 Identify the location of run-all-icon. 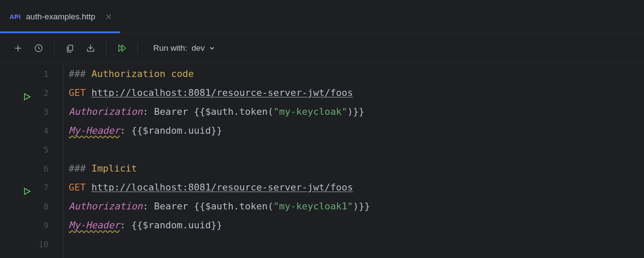
(122, 48).